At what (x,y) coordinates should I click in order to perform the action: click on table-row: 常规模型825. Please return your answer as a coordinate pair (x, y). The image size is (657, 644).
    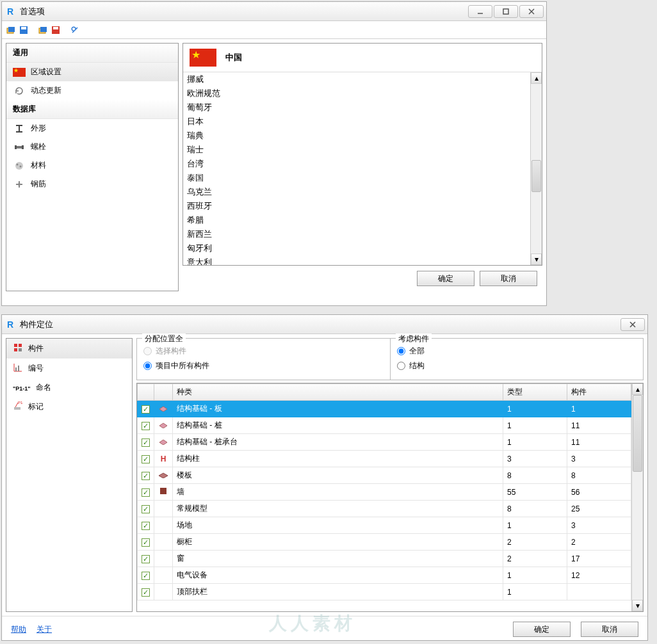
    Looking at the image, I should click on (384, 509).